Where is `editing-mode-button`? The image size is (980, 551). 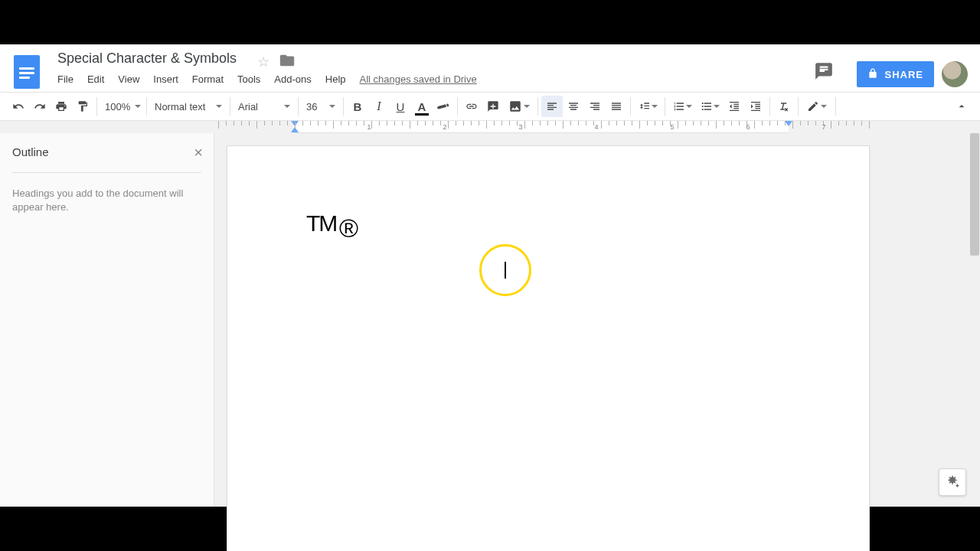
editing-mode-button is located at coordinates (817, 106).